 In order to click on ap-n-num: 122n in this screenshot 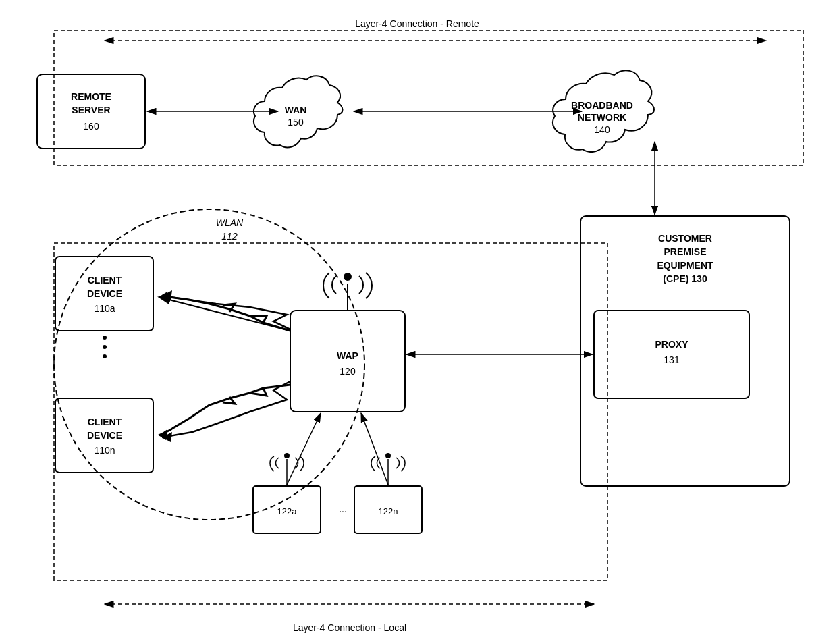, I will do `click(389, 512)`.